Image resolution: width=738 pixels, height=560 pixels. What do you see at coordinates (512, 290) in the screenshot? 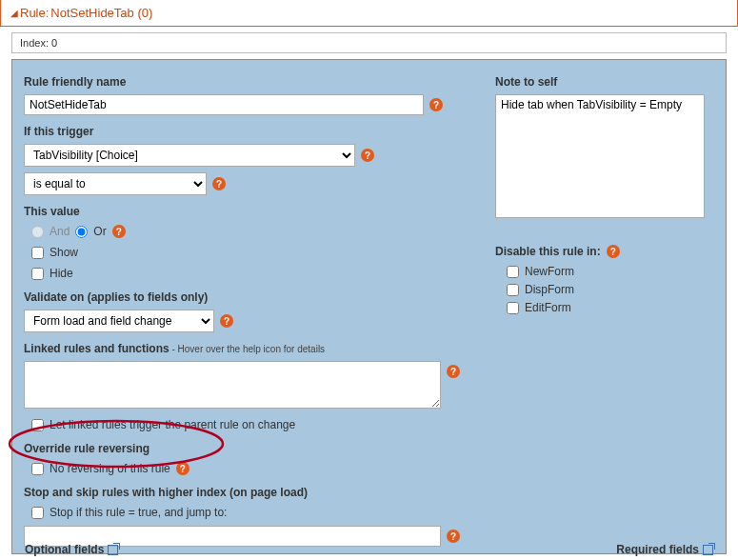
I see `dispform-checkbox` at bounding box center [512, 290].